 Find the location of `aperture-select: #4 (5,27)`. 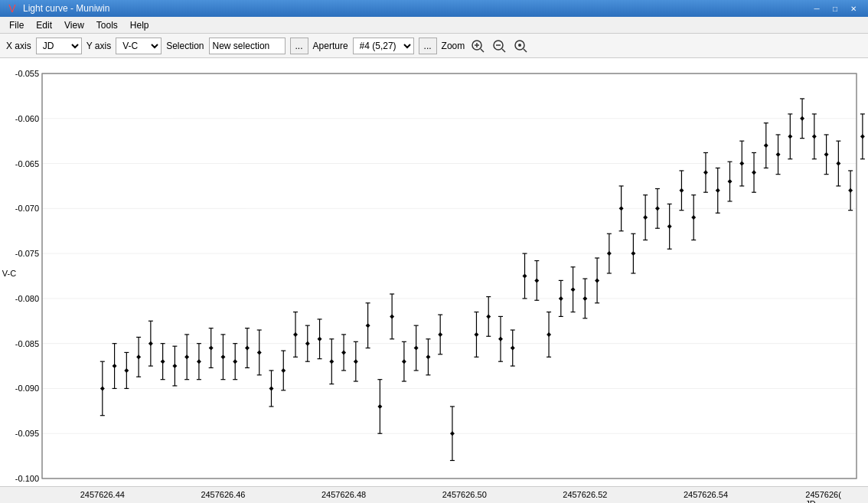

aperture-select: #4 (5,27) is located at coordinates (383, 46).